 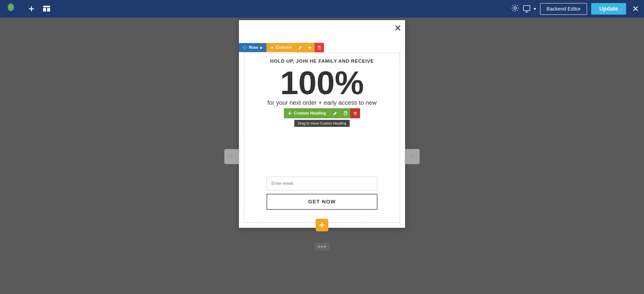 I want to click on row-arrow: ▶, so click(x=261, y=48).